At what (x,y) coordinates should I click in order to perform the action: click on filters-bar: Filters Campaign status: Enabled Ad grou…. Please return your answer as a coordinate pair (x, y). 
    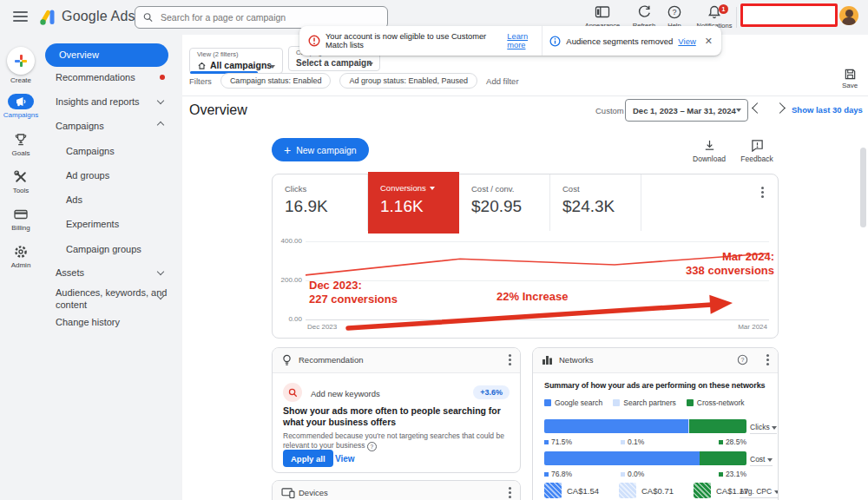
    Looking at the image, I should click on (354, 81).